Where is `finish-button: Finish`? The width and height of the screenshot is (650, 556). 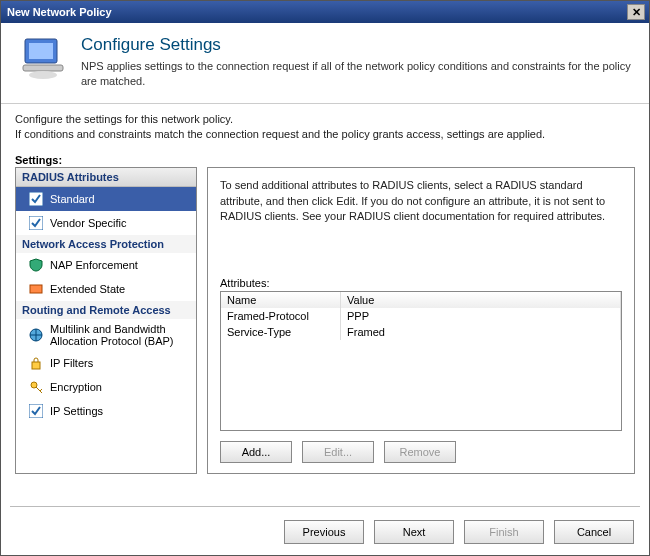 finish-button: Finish is located at coordinates (504, 532).